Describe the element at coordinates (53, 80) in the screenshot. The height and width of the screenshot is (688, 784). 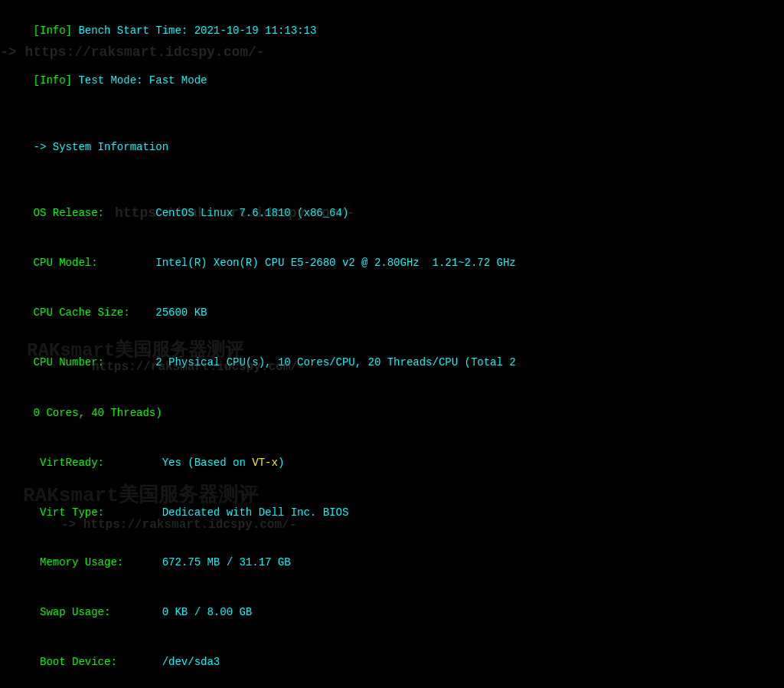
I see `info-bracket-2: [Info]` at that location.